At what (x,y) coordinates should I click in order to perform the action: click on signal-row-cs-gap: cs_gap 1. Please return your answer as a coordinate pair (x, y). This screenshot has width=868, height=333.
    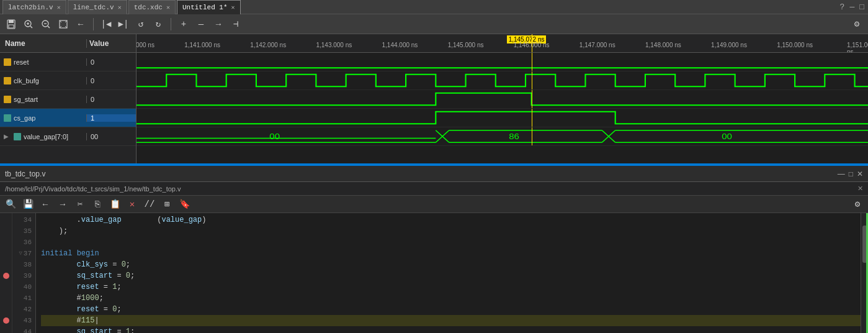
    Looking at the image, I should click on (68, 118).